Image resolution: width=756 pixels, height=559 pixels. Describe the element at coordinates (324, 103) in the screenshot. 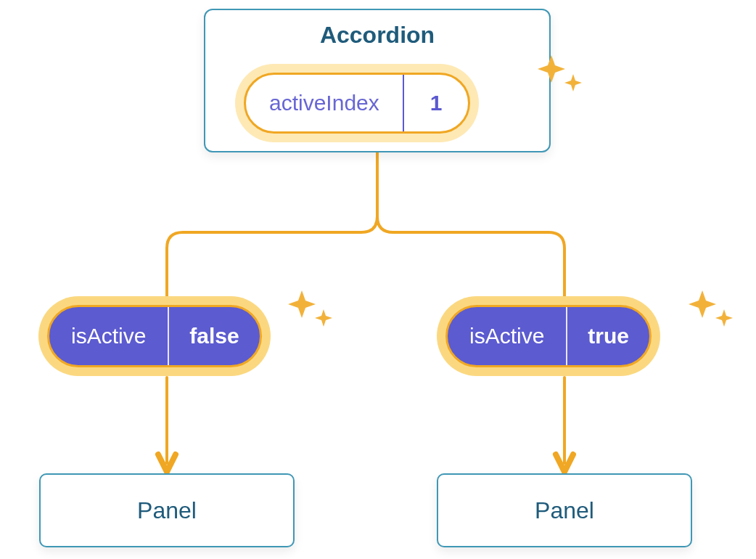

I see `state-key: activeIndex` at that location.